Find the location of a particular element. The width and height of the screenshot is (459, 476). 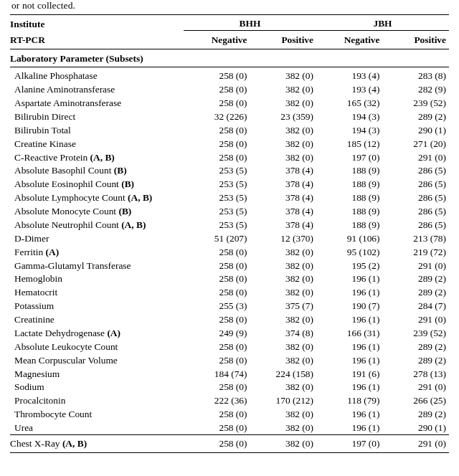

header-group-jbh: JBH is located at coordinates (383, 23).